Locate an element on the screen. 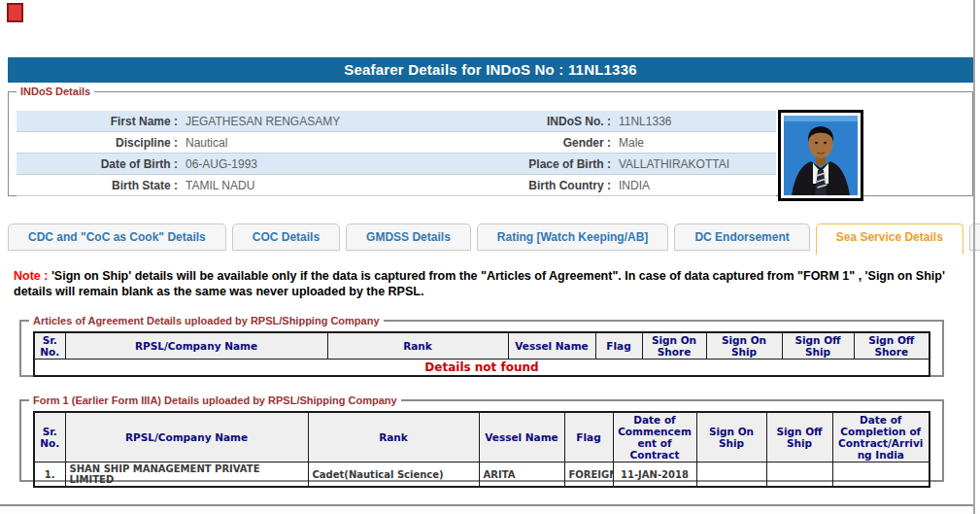 The height and width of the screenshot is (514, 980). field-value: 06-AUG-1993 is located at coordinates (327, 164).